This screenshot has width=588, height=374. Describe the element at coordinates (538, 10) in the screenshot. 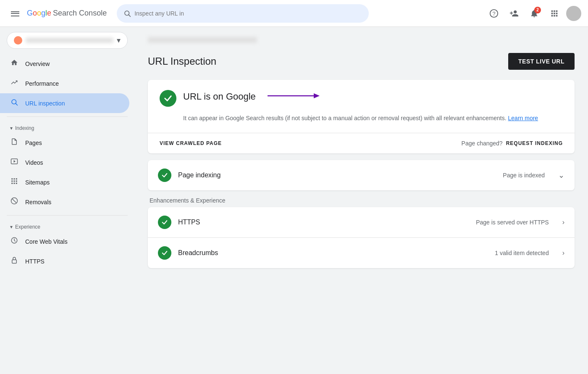

I see `notification-badge: 2` at that location.